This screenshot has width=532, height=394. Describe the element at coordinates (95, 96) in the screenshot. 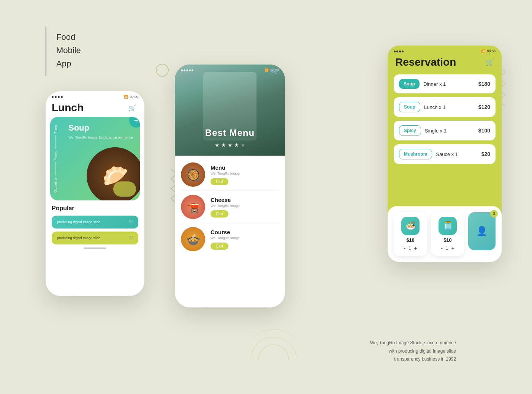

I see `phone1-status-bar: 📶 00:00` at that location.